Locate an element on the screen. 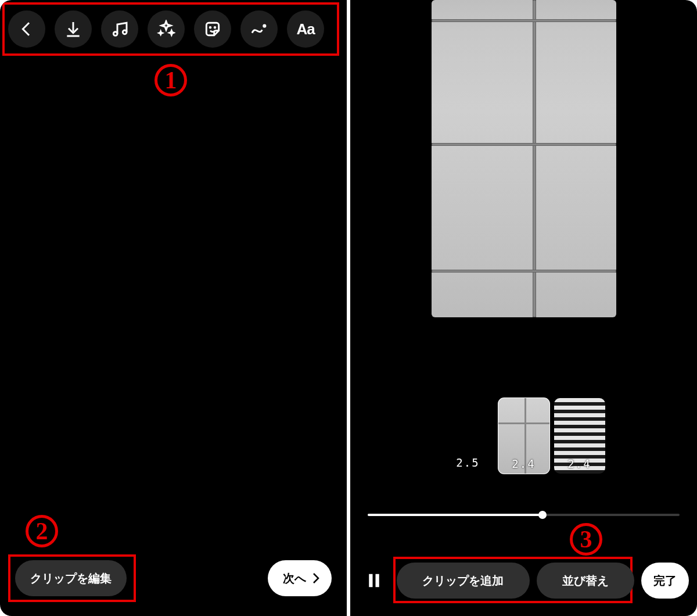  clip-duration-2: 2.4 is located at coordinates (580, 464).